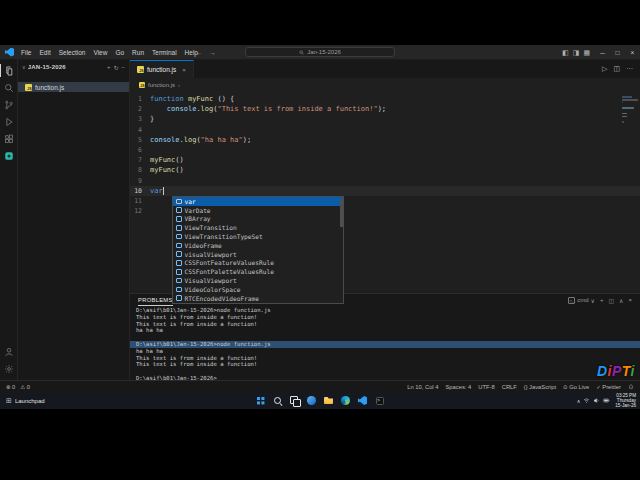 Image resolution: width=640 pixels, height=480 pixels. What do you see at coordinates (312, 400) in the screenshot?
I see `widgets-icon` at bounding box center [312, 400].